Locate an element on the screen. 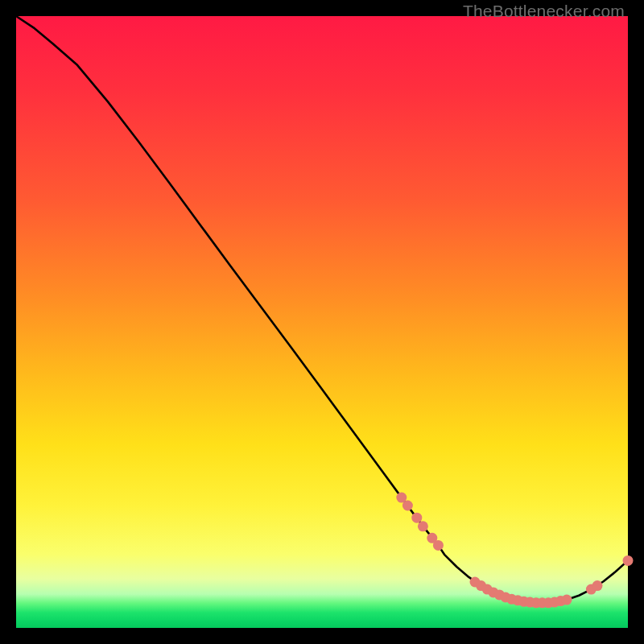 The height and width of the screenshot is (644, 644). watermark-text: TheBottlenecker.com is located at coordinates (544, 11).